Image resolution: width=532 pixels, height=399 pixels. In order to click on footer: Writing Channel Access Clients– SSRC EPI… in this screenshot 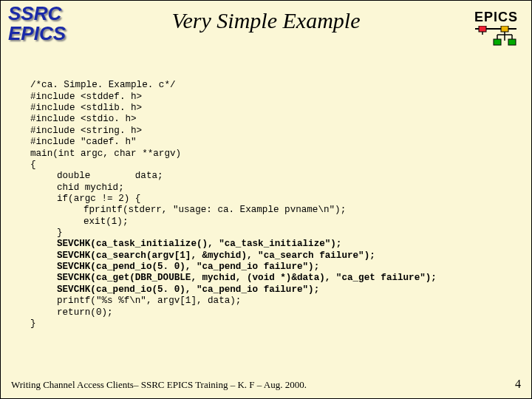, I will do `click(266, 384)`.